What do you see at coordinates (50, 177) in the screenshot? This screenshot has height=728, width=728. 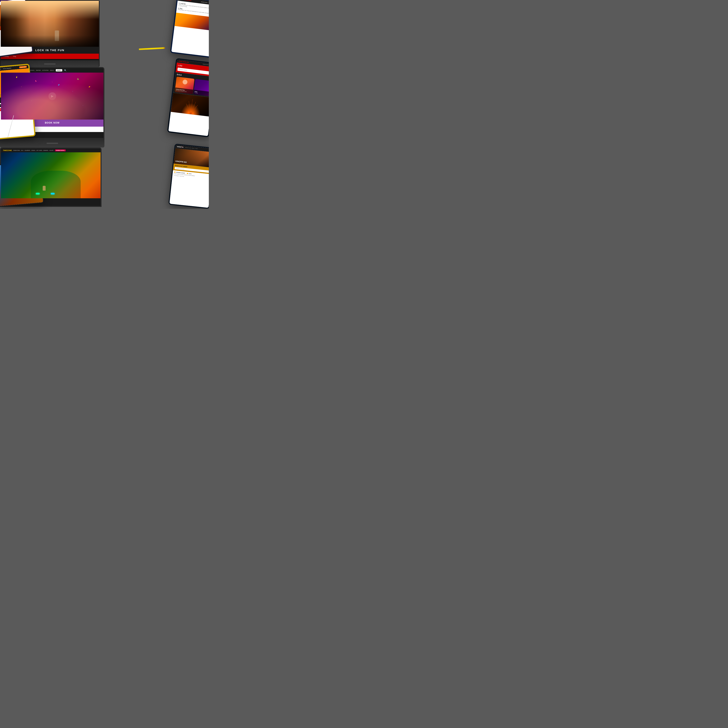 I see `bc-screen: TIMEZONE PROMOTIONS PLAY CELEBRATE VENUE…` at bounding box center [50, 177].